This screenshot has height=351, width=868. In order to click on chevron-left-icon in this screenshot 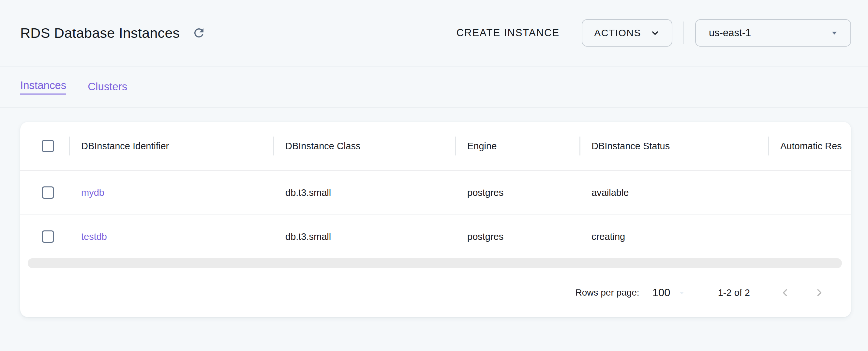, I will do `click(785, 292)`.